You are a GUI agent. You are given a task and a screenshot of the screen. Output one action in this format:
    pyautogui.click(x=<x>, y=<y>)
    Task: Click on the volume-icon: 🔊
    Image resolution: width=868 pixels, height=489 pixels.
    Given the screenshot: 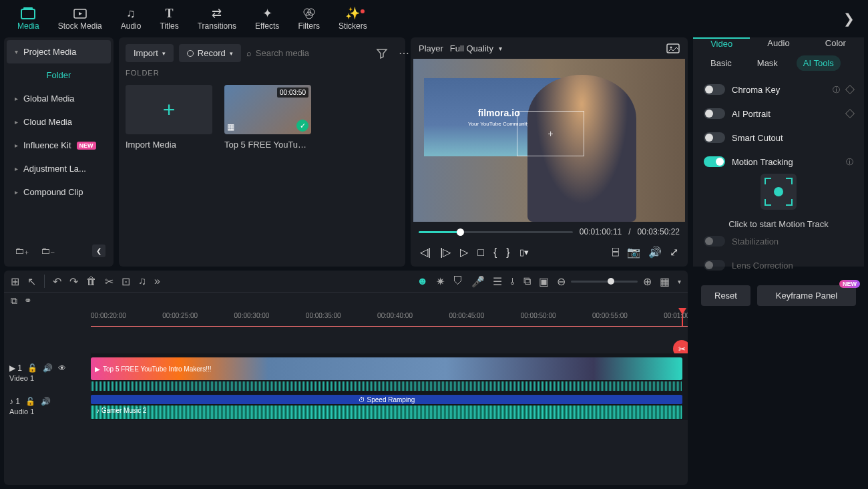 What is the action you would take?
    pyautogui.click(x=655, y=253)
    